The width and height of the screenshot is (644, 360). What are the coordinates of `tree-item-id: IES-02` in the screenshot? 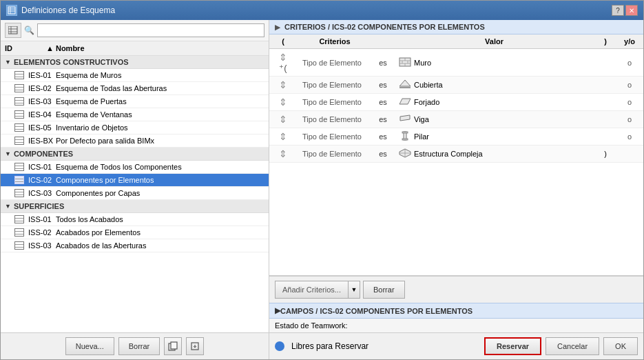 It's located at (35, 88).